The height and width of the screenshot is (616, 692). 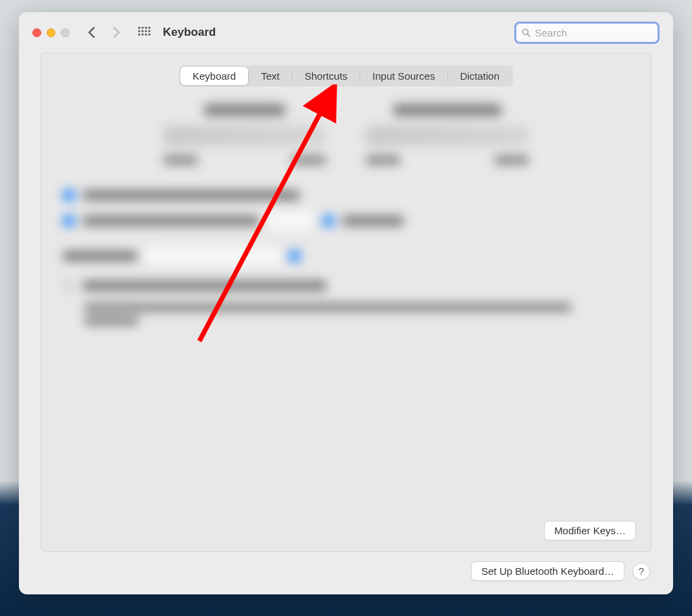 What do you see at coordinates (51, 32) in the screenshot?
I see `minimize-button` at bounding box center [51, 32].